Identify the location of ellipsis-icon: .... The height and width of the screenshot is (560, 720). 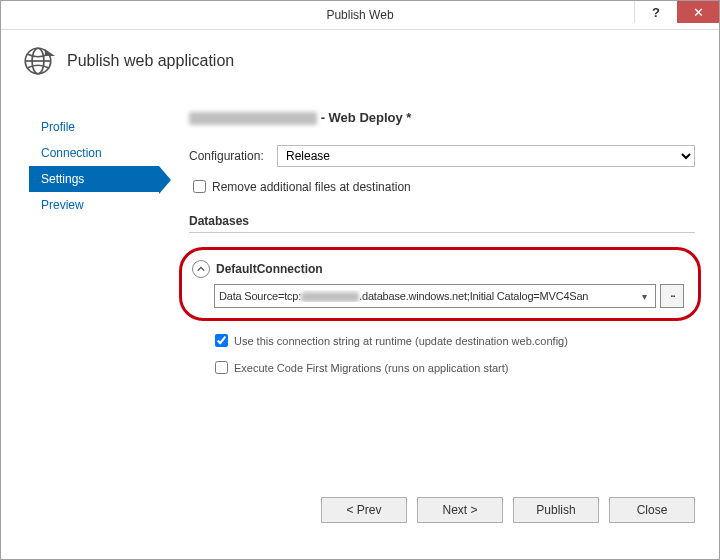
(672, 293).